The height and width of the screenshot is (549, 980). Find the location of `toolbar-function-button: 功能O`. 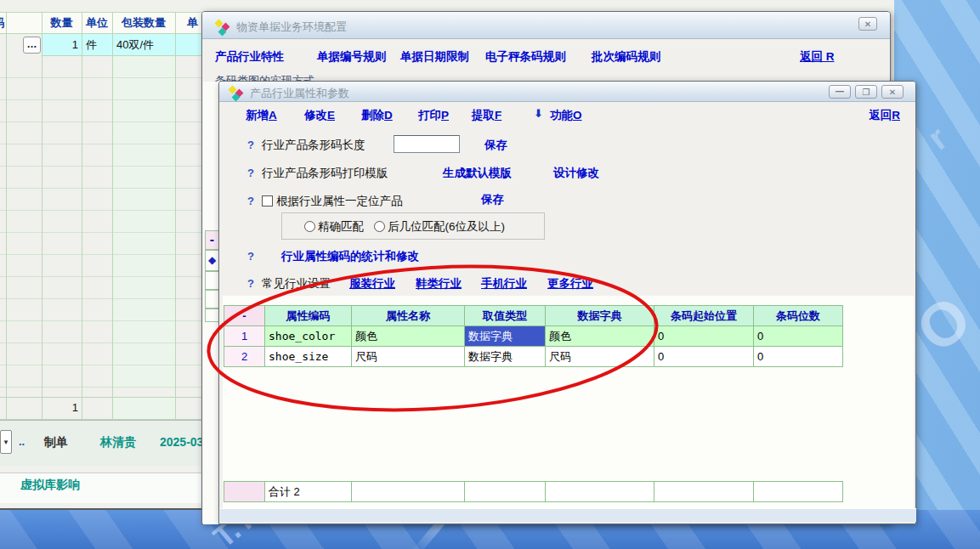

toolbar-function-button: 功能O is located at coordinates (566, 116).